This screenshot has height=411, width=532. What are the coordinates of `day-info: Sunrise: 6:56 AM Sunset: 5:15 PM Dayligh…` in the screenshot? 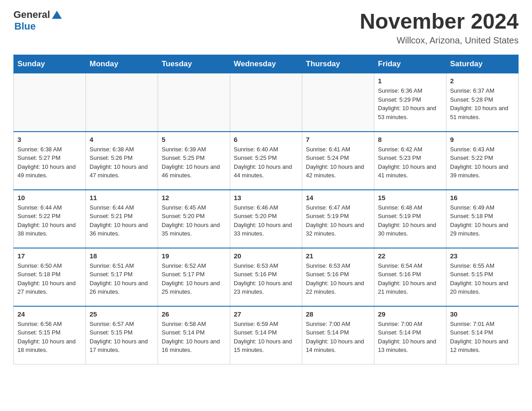 It's located at (50, 337).